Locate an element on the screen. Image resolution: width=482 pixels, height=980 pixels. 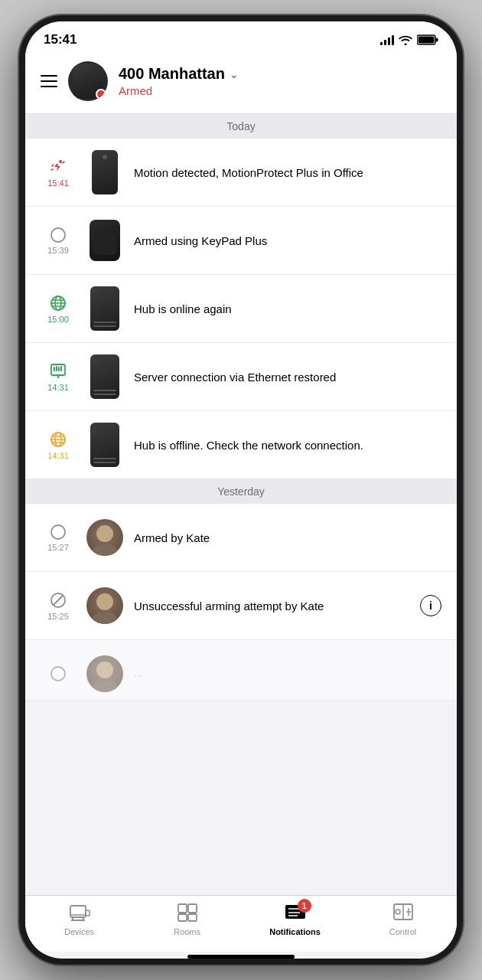
devices-icon-wrap is located at coordinates (80, 913).